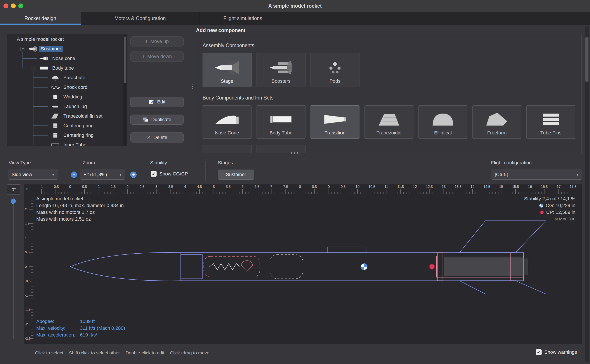 The image size is (590, 364). I want to click on tree-item-label: Launch lug, so click(75, 106).